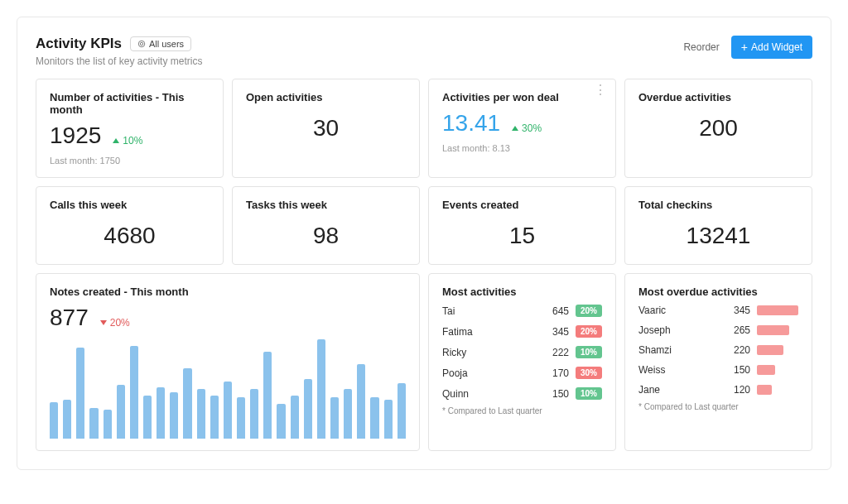 This screenshot has height=504, width=848. Describe the element at coordinates (132, 141) in the screenshot. I see `delta-value: 10%` at that location.